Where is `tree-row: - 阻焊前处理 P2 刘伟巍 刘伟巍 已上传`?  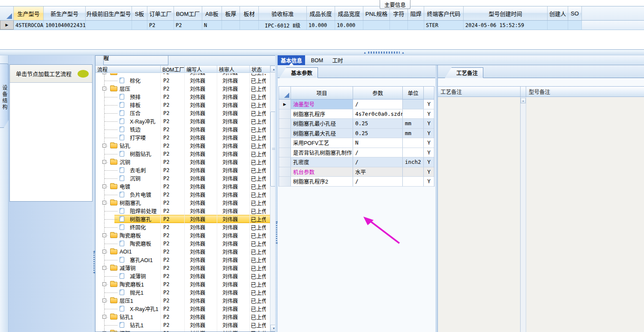
tree-row: - 阻焊前处理 P2 刘伟巍 刘伟巍 已上传 is located at coordinates (183, 211).